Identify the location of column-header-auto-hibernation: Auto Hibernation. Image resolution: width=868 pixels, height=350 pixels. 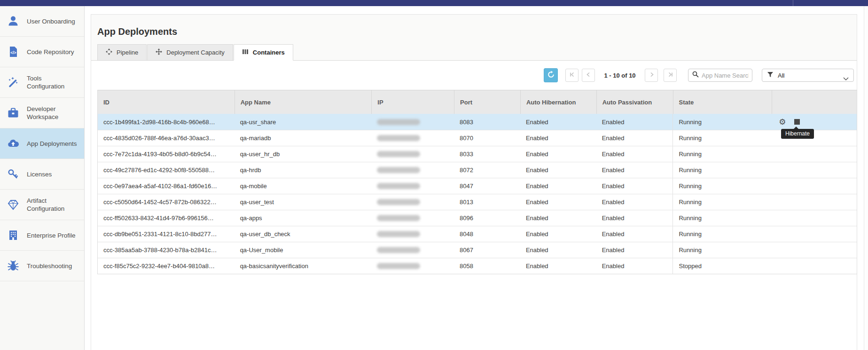
(558, 102).